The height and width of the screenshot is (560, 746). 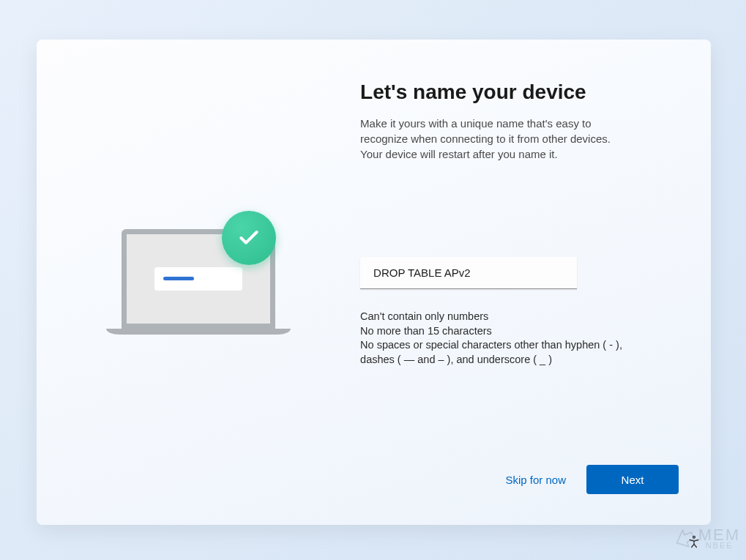 What do you see at coordinates (198, 282) in the screenshot?
I see `laptop-illustration` at bounding box center [198, 282].